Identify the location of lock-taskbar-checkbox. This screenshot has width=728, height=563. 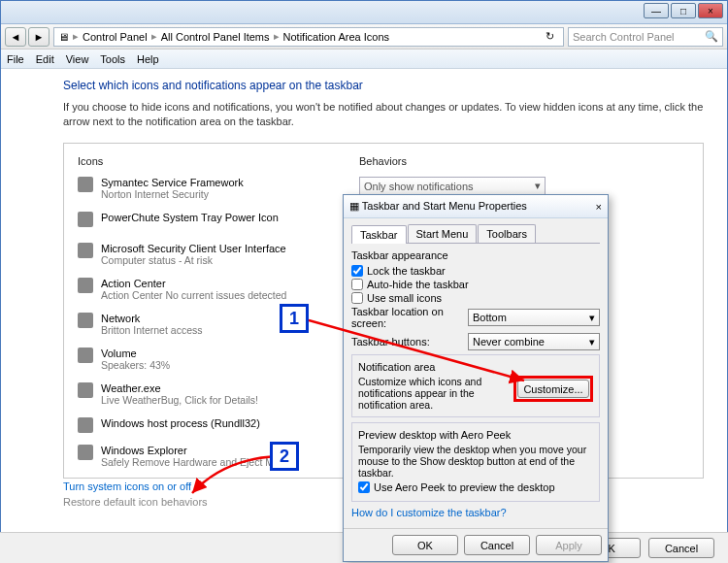
(357, 271).